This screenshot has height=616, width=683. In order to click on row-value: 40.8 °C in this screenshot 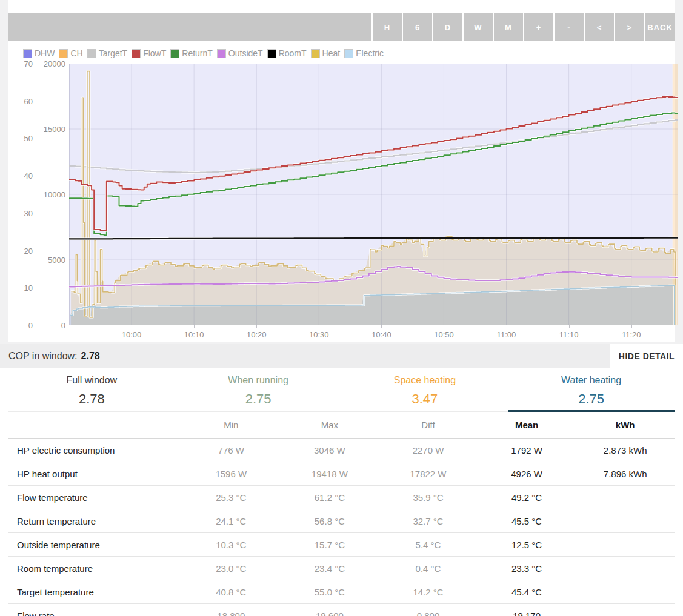, I will do `click(232, 592)`.